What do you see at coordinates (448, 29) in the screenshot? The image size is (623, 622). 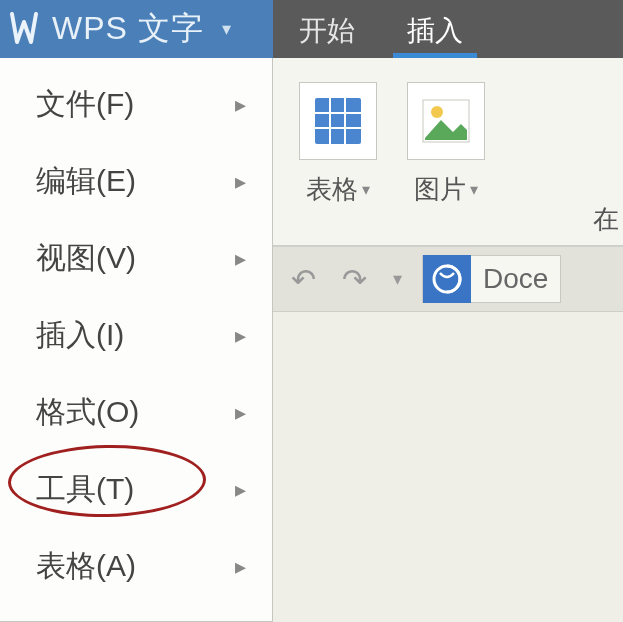 I see `tabbar: 开始 插入` at bounding box center [448, 29].